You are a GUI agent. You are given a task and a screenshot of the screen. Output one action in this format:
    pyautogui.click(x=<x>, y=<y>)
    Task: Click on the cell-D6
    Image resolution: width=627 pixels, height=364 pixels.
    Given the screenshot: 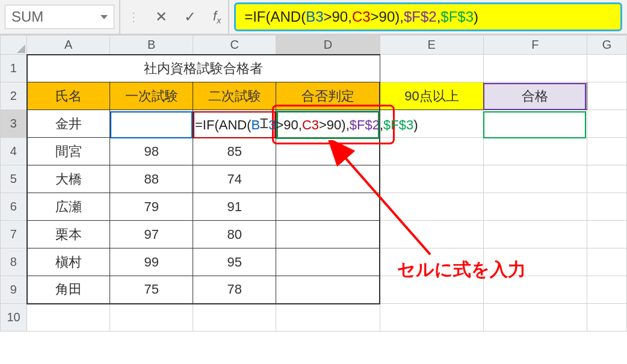 What is the action you would take?
    pyautogui.click(x=328, y=207)
    